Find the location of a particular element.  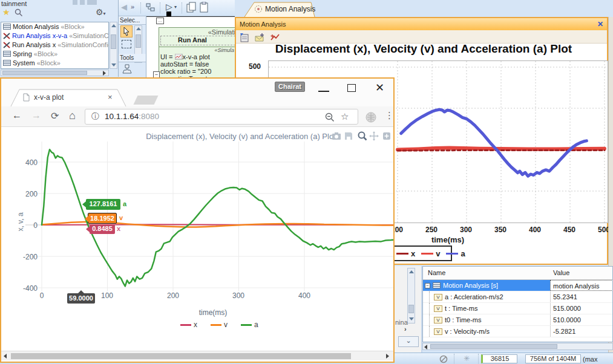

hierarchy-icon is located at coordinates (151, 8).